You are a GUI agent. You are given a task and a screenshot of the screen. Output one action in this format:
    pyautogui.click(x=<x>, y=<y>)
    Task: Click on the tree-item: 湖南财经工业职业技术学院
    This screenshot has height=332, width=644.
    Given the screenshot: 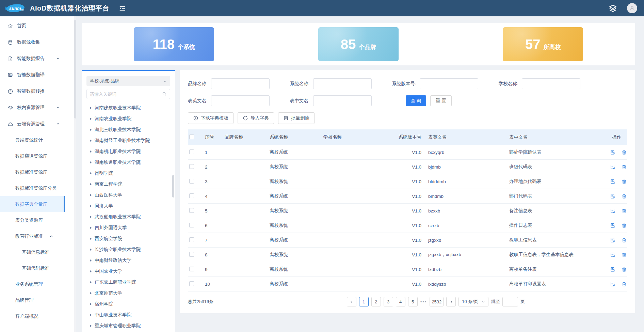 What is the action you would take?
    pyautogui.click(x=128, y=141)
    